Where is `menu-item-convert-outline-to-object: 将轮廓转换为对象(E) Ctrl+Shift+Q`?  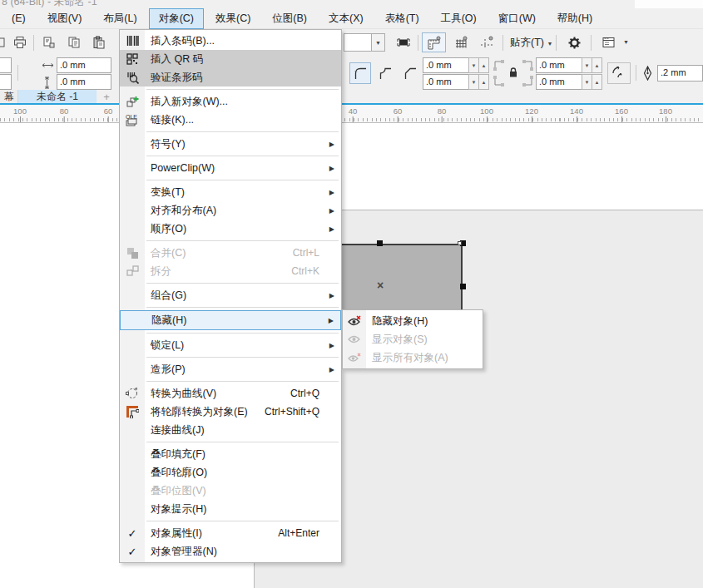 menu-item-convert-outline-to-object: 将轮廓转换为对象(E) Ctrl+Shift+Q is located at coordinates (230, 412).